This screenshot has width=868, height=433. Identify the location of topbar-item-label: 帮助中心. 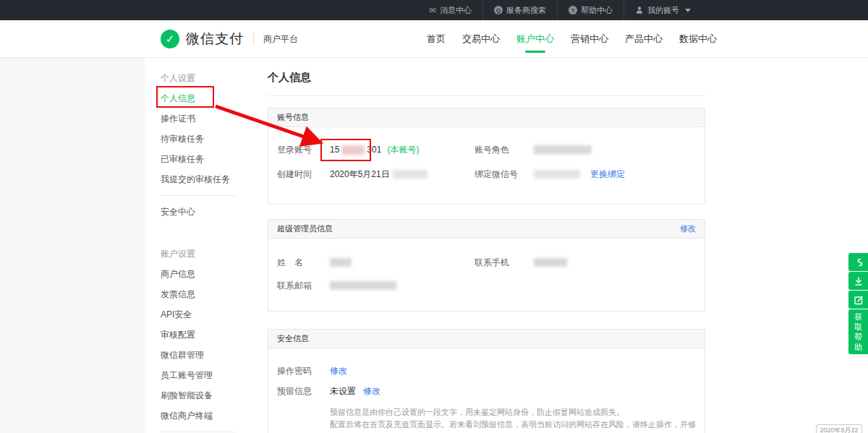
(597, 10).